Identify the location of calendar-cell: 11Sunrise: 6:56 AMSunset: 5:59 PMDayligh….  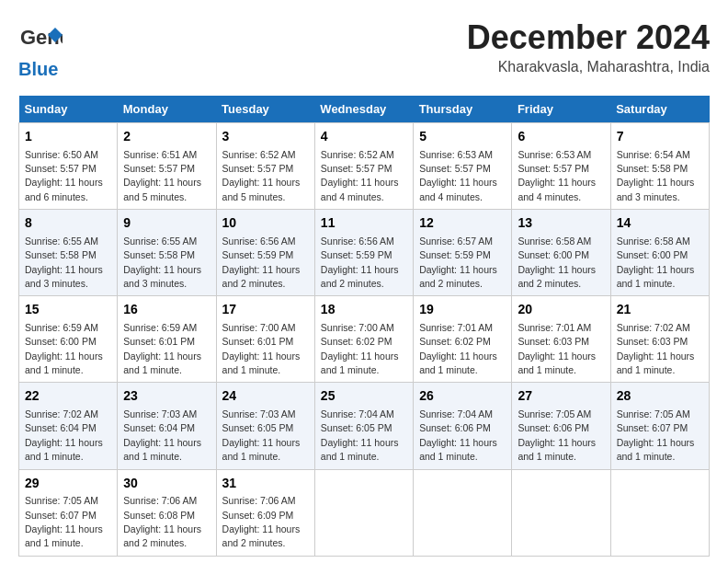
(364, 253).